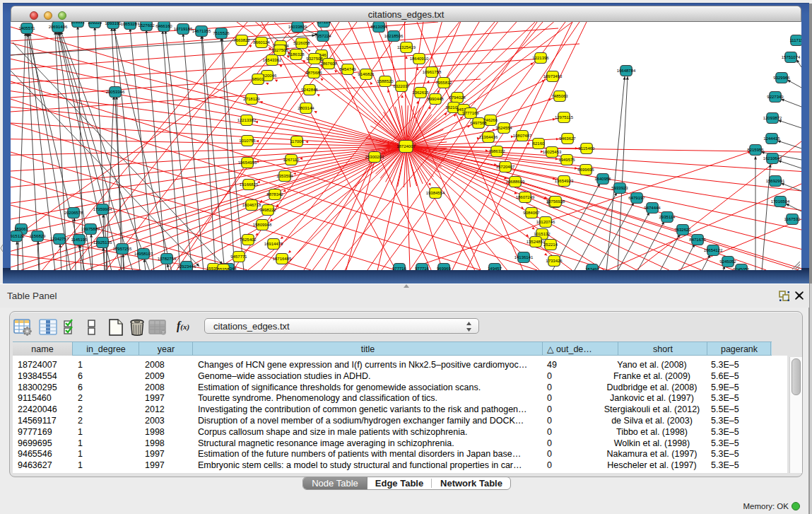 This screenshot has height=514, width=812. I want to click on svg-text: 19384554, so click(435, 193).